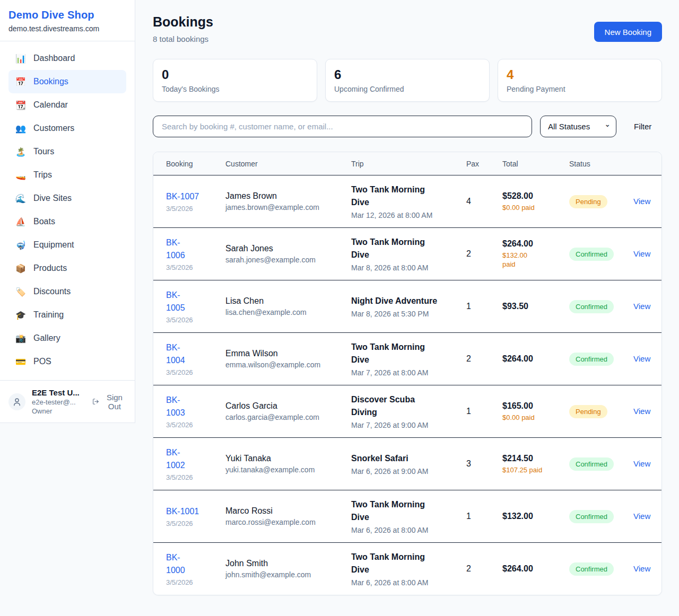 Image resolution: width=679 pixels, height=616 pixels. I want to click on sidebar-item-products: 📦Products, so click(67, 268).